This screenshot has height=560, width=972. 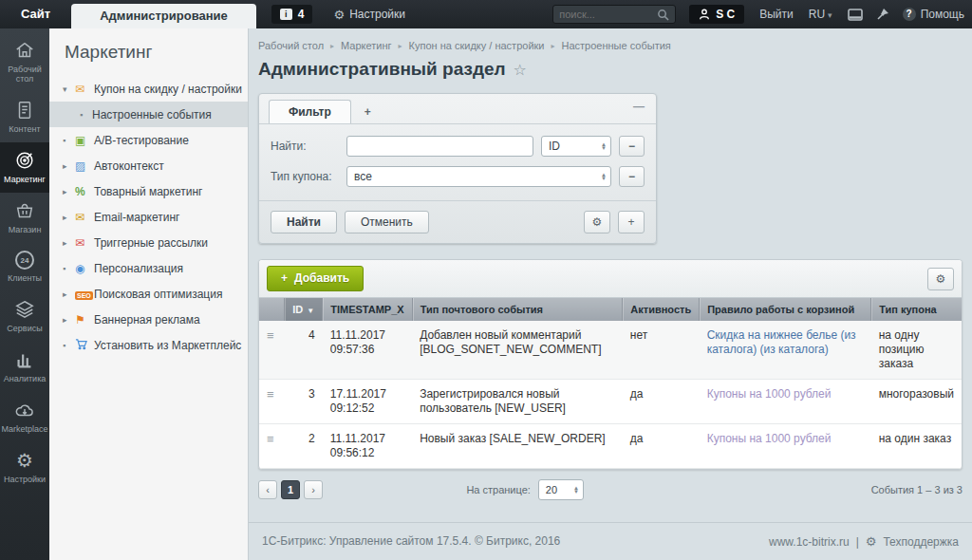 I want to click on column-header-id: ID▼, so click(x=304, y=309).